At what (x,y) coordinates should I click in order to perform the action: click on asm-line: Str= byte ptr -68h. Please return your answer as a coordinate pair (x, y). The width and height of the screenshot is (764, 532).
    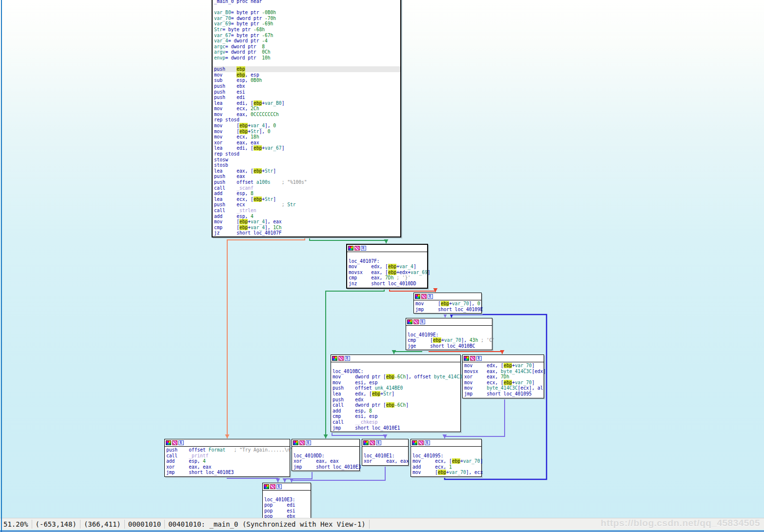
    Looking at the image, I should click on (306, 30).